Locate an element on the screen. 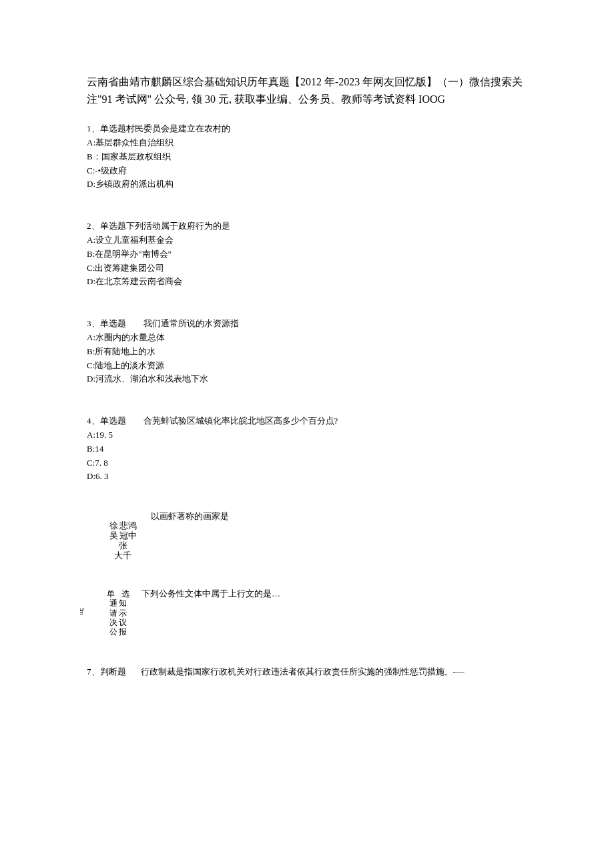  q4-option-a: A:19. 5 is located at coordinates (307, 435).